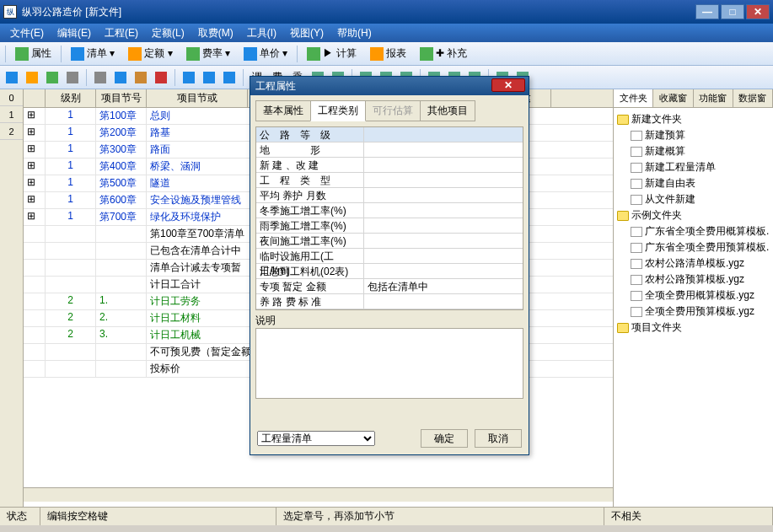  What do you see at coordinates (150, 54) in the screenshot?
I see `toolbar-button-2: 定额 ▾` at bounding box center [150, 54].